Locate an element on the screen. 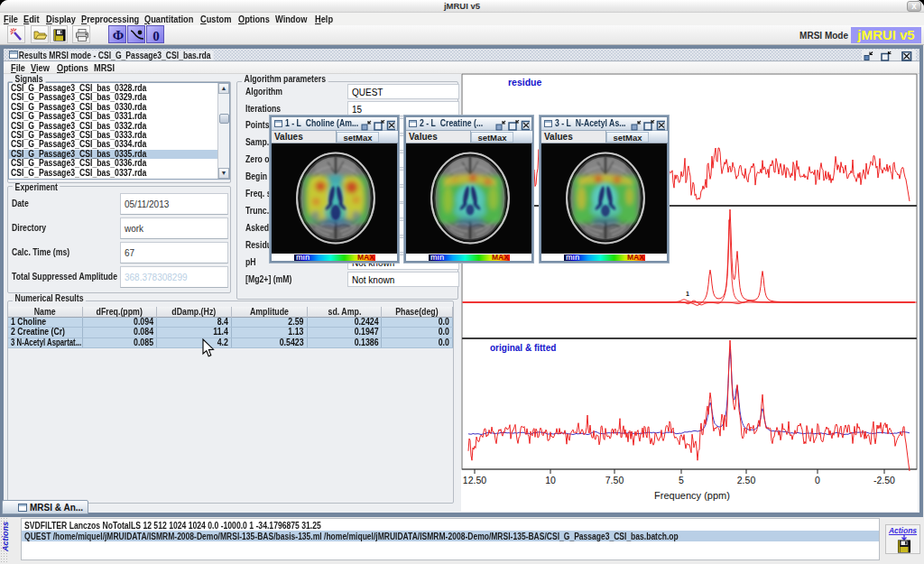  svg-text: Φ is located at coordinates (118, 35).